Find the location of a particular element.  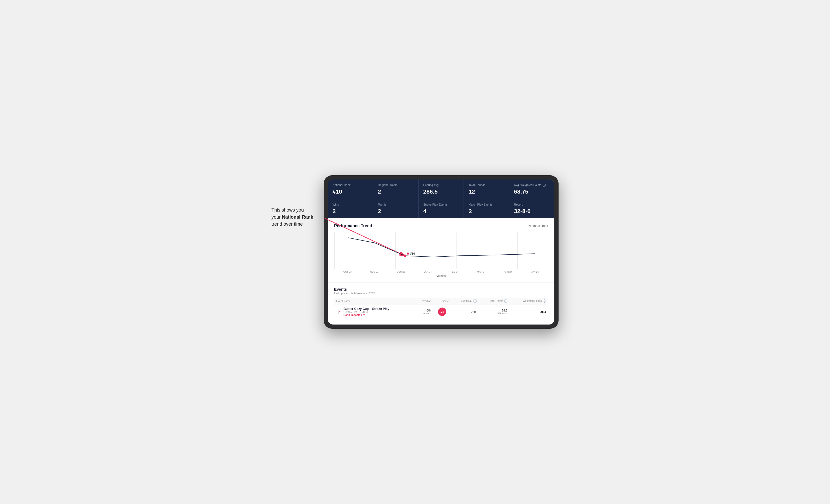

events-subtitle: Last updated: 24th November 2023 is located at coordinates (441, 294).